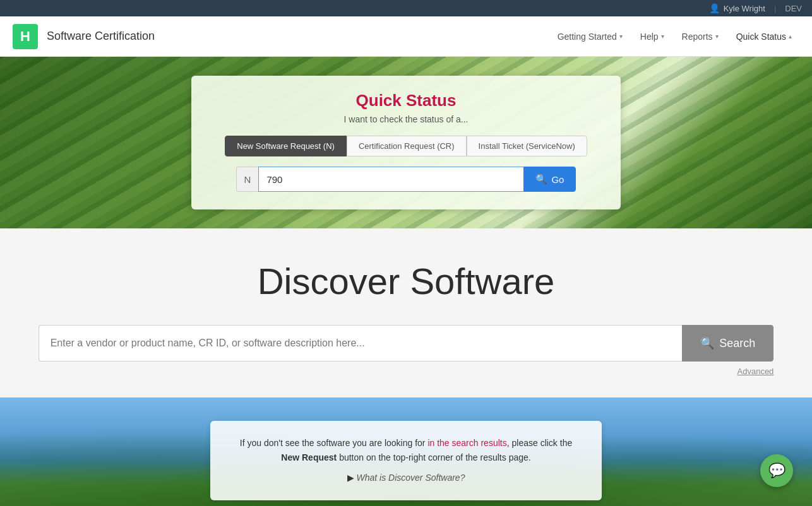 Image resolution: width=812 pixels, height=506 pixels. Describe the element at coordinates (406, 450) in the screenshot. I see `info-card-text: If you don't see the software you are lo…` at that location.